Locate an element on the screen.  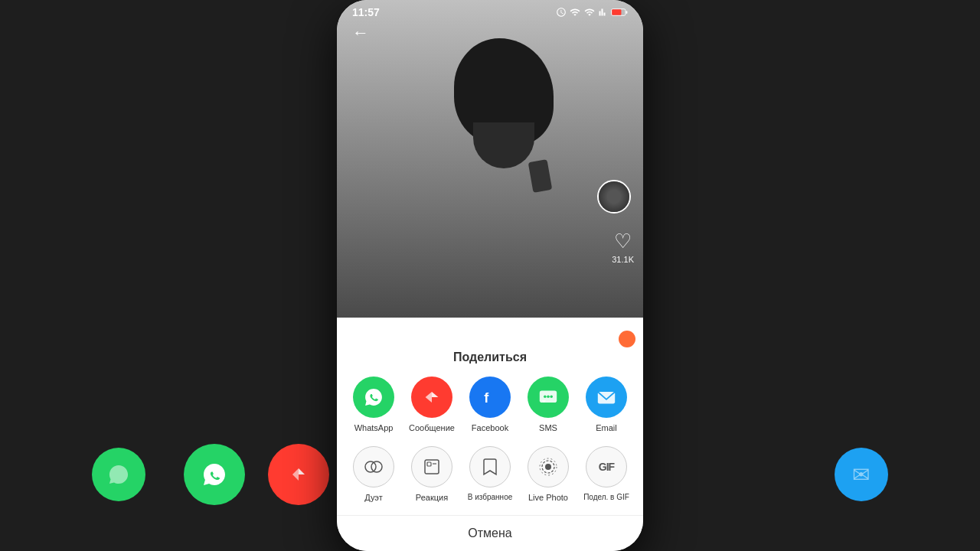
whatsapp-svg is located at coordinates (374, 397).